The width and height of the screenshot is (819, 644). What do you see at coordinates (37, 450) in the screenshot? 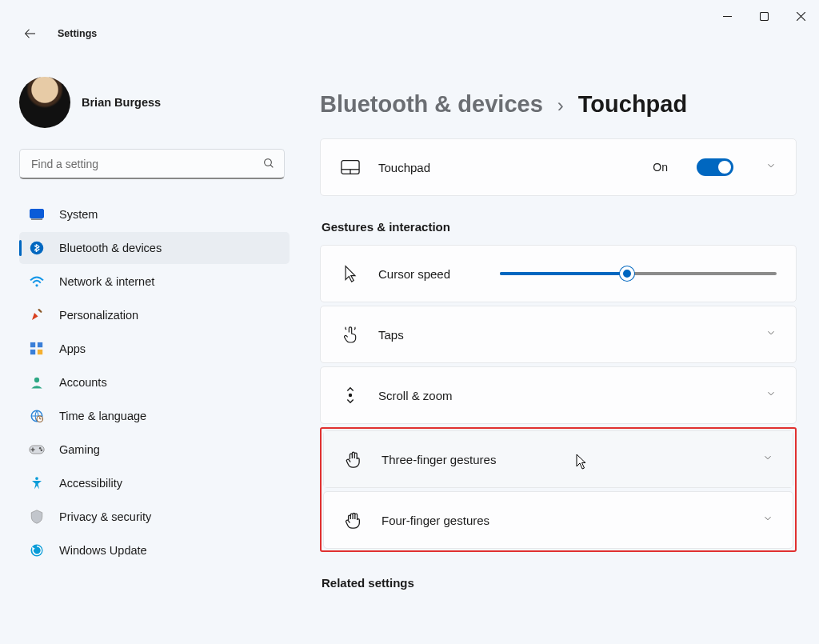
I see `gaming-icon` at bounding box center [37, 450].